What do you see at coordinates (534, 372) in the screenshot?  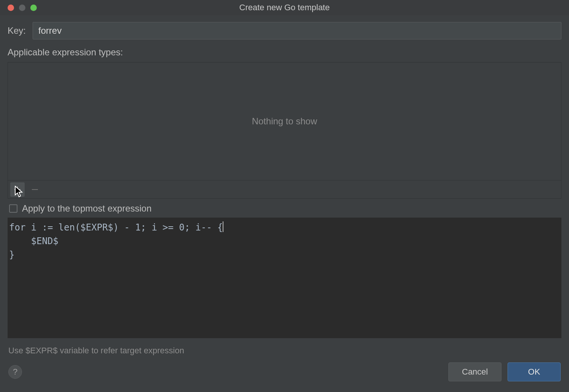 I see `ok-button: OK` at bounding box center [534, 372].